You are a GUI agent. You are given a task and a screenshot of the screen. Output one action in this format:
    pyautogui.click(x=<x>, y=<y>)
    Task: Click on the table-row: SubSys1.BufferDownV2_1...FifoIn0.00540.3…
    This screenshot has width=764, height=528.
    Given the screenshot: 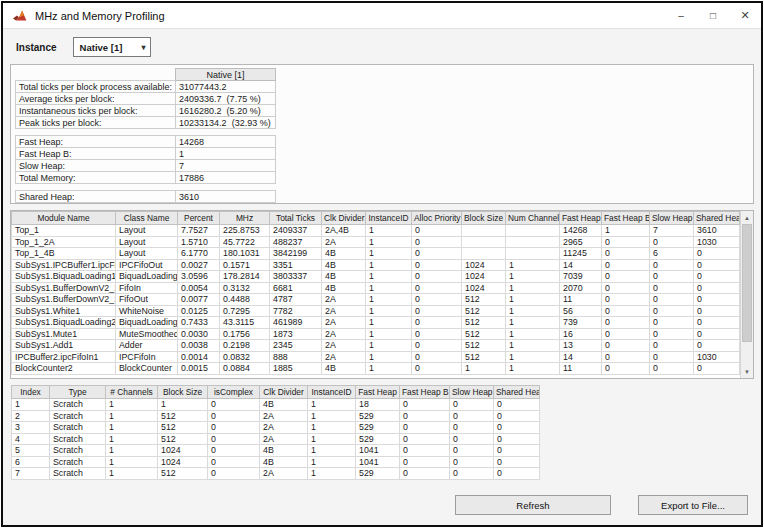 What is the action you would take?
    pyautogui.click(x=376, y=288)
    